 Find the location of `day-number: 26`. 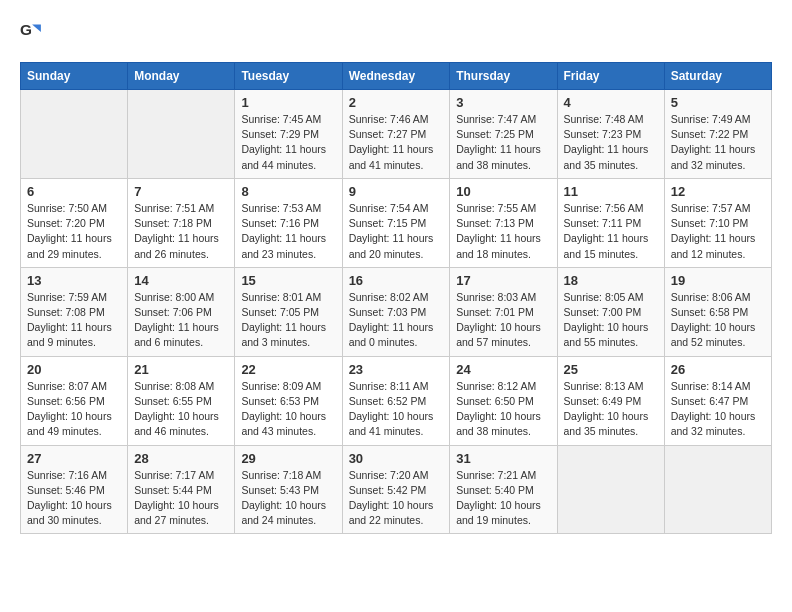

day-number: 26 is located at coordinates (718, 370).